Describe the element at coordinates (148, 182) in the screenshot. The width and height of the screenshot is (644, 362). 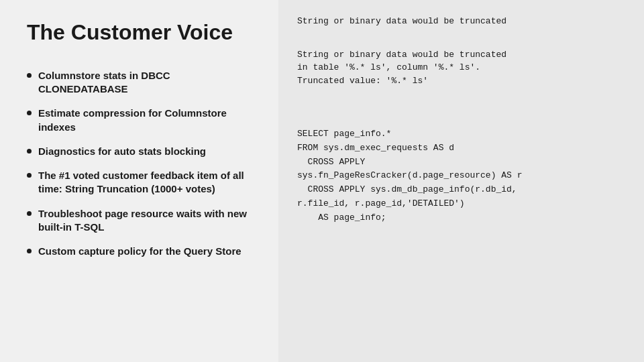
I see `bullet-text: The #1 voted customer feedback item of a…` at that location.